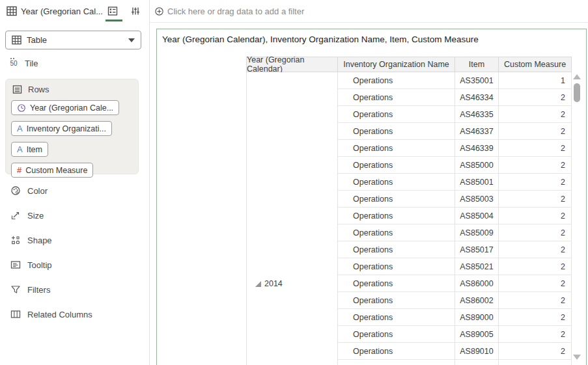 The width and height of the screenshot is (588, 365). I want to click on table-row, so click(455, 362).